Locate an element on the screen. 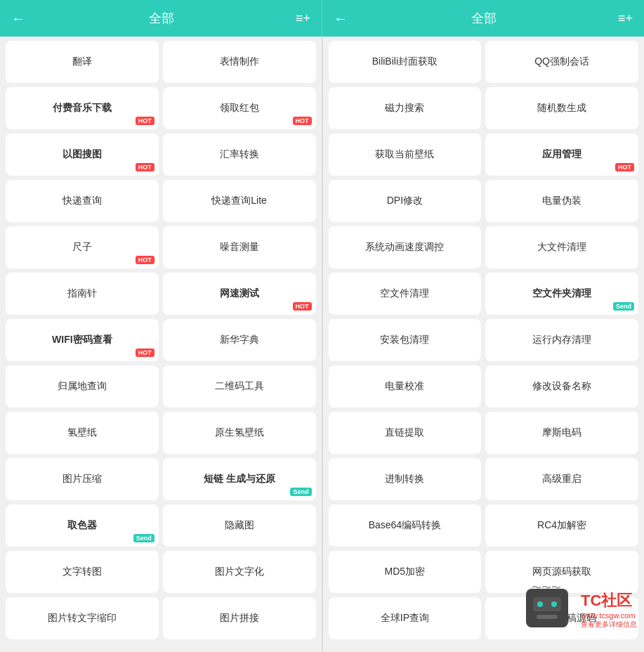 Image resolution: width=644 pixels, height=652 pixels. item-label: 取色器 is located at coordinates (82, 526).